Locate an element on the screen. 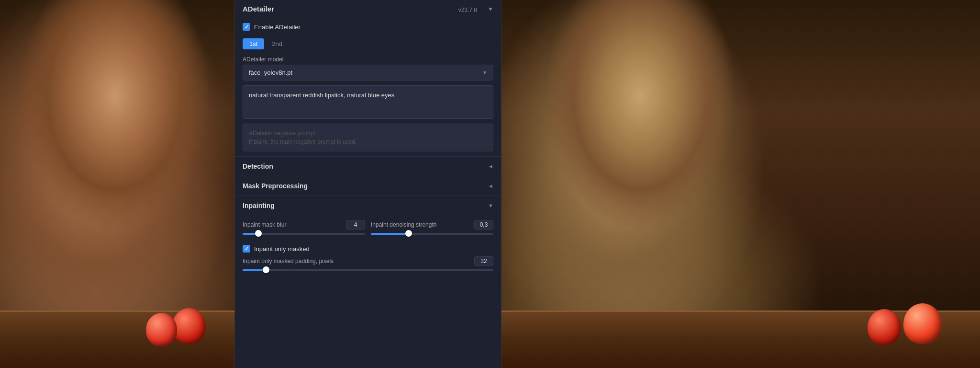  denoising-thumb is located at coordinates (409, 233).